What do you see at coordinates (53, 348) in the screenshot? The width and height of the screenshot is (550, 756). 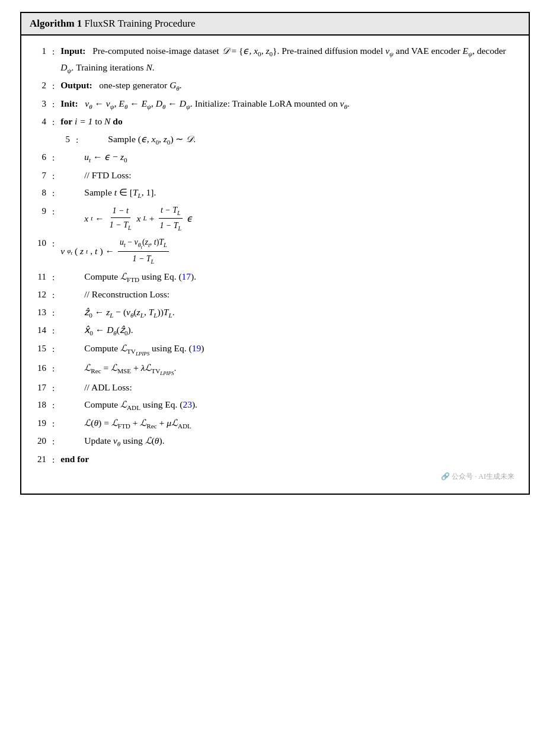 I see `line-colon-15: :` at bounding box center [53, 348].